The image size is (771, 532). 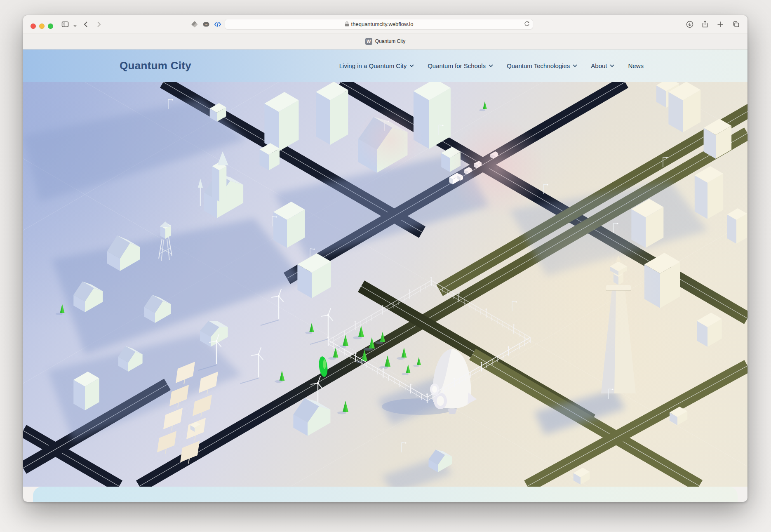 What do you see at coordinates (50, 26) in the screenshot?
I see `zoom-button` at bounding box center [50, 26].